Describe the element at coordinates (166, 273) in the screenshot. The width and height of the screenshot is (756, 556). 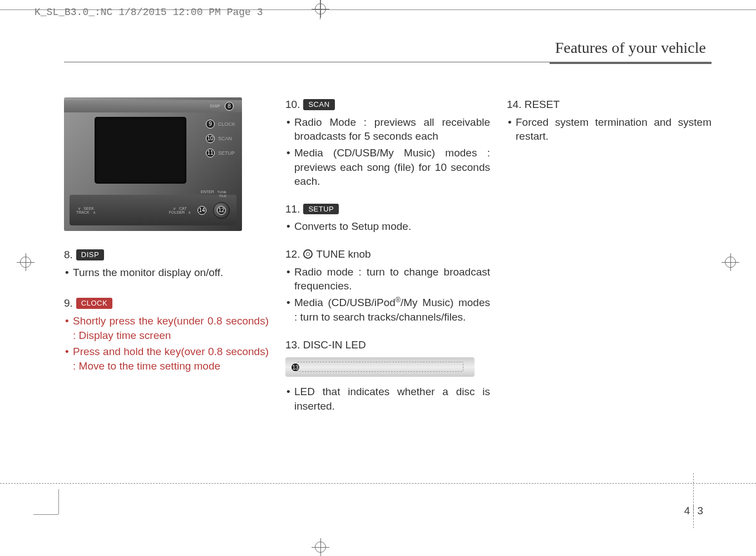
I see `item-8-bullet: Turns the monitor display on/off.` at that location.